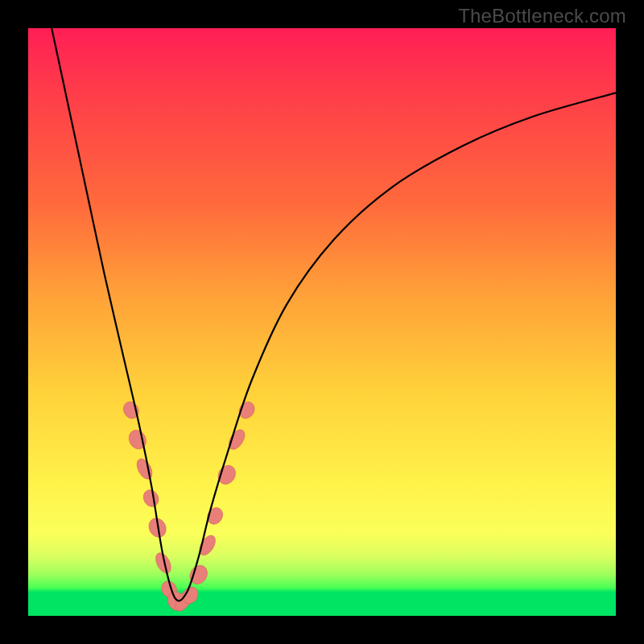  I want to click on watermark-text: TheBottleneck.com, so click(543, 16).